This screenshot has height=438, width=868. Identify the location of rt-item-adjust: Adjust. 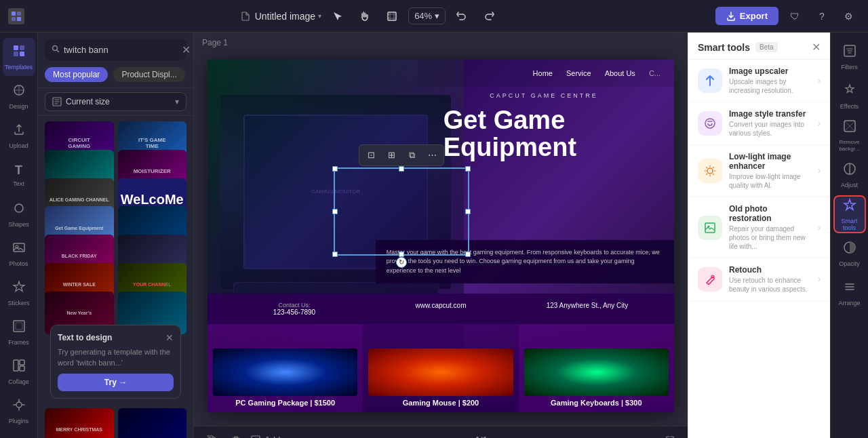
(850, 175).